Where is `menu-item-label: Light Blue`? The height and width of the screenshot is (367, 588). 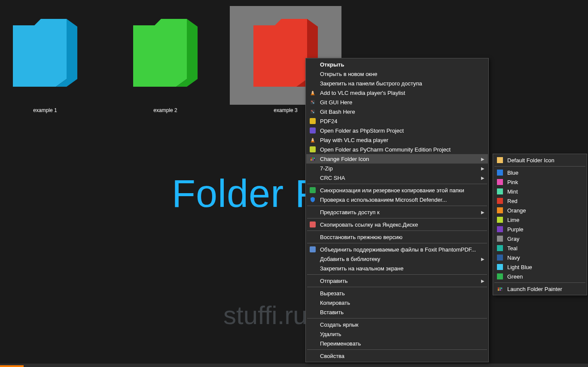 menu-item-label: Light Blue is located at coordinates (539, 267).